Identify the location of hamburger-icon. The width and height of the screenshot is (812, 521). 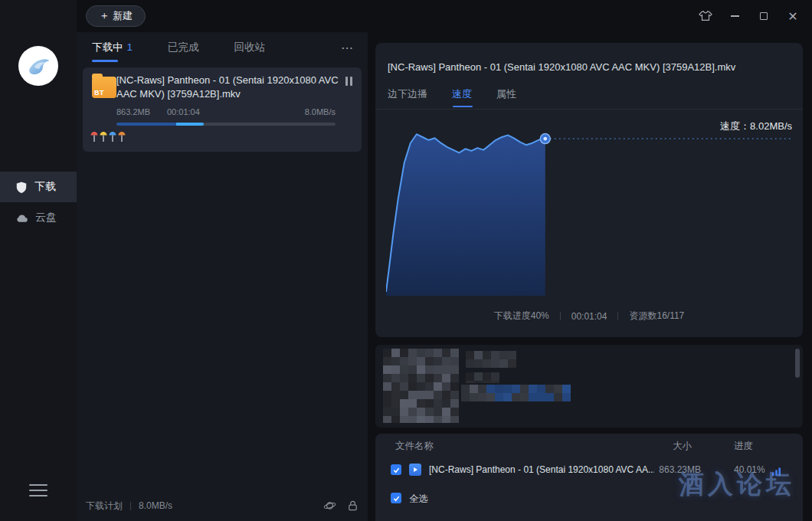
(38, 490).